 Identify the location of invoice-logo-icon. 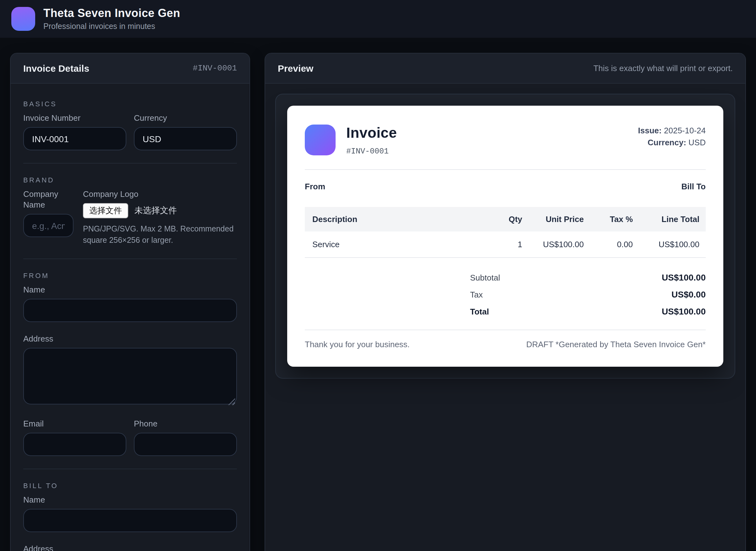
(320, 140).